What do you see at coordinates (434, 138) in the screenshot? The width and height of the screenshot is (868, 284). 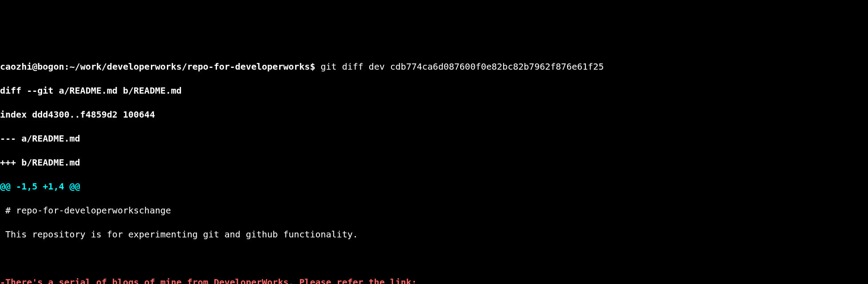 I see `diff-old-file: --- a/README.md` at bounding box center [434, 138].